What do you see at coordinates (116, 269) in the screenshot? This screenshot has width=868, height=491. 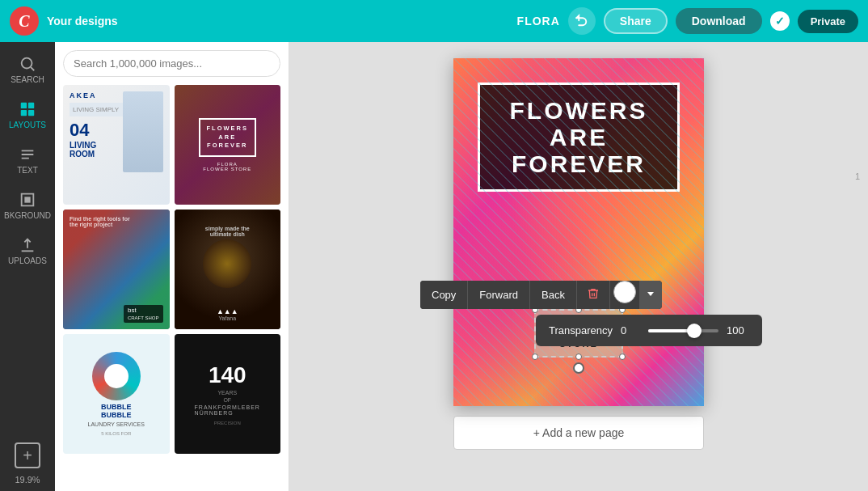 I see `template-bst: Find the right tools forthe right projec…` at bounding box center [116, 269].